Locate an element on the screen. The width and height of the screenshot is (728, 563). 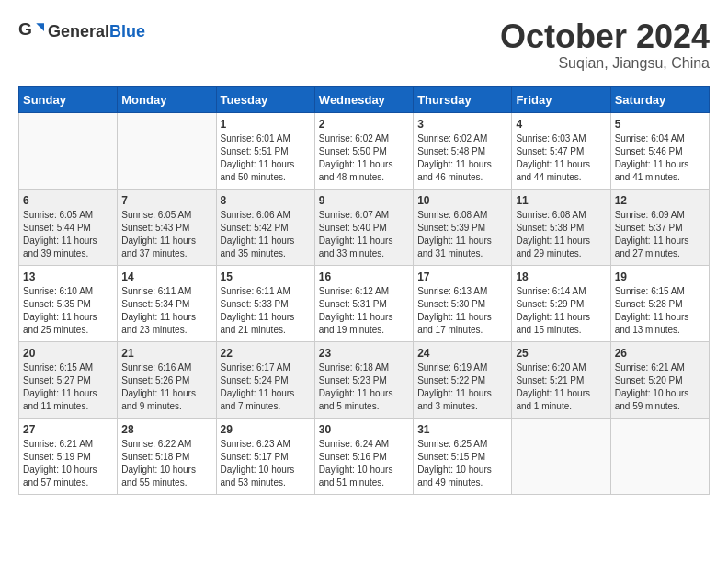
day-info: Sunrise: 6:16 AM Sunset: 5:26 PM Dayligh… is located at coordinates (166, 387).